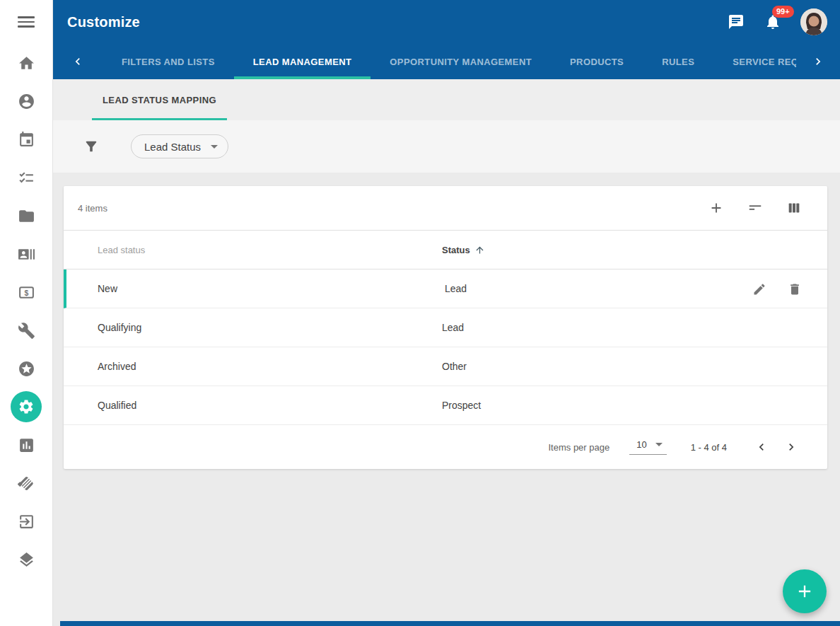 The height and width of the screenshot is (626, 840). I want to click on add-item-button, so click(716, 208).